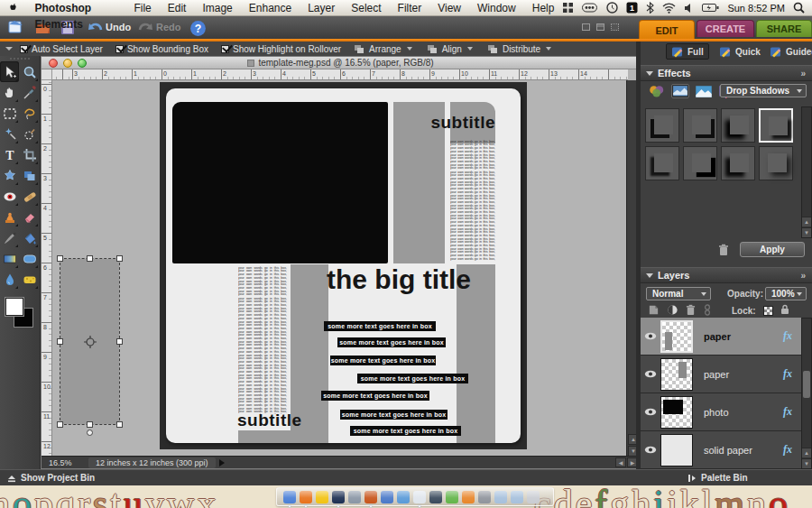 The image size is (812, 508). Describe the element at coordinates (162, 49) in the screenshot. I see `checkbox-show-bounding-box: Show Bounding Box` at that location.